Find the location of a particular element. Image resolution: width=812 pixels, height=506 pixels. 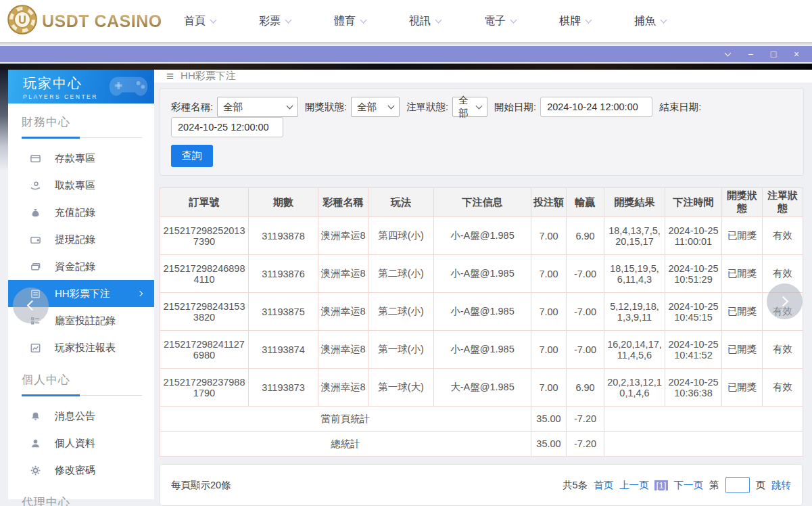

table-row: 2152172982411276980 31193874 澳洲幸运8 第一球(小… is located at coordinates (481, 350).